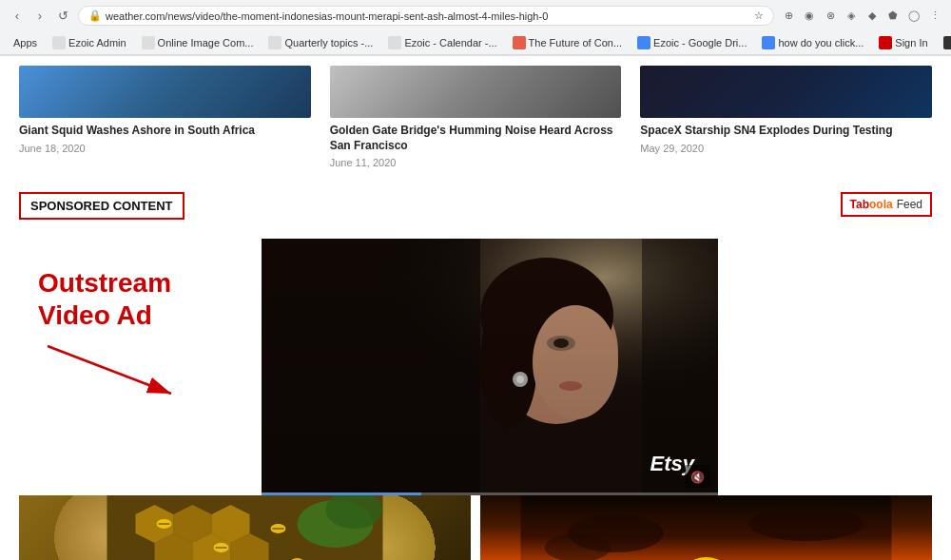 The width and height of the screenshot is (951, 560). What do you see at coordinates (89, 43) in the screenshot?
I see `bookmark-ezoic-admin: Ezoic Admin` at bounding box center [89, 43].